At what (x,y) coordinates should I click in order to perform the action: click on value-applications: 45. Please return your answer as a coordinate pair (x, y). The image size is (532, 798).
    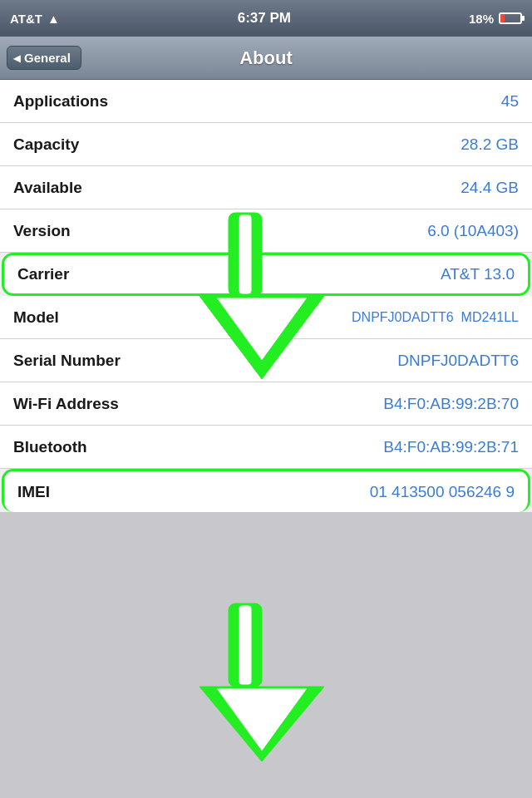
    Looking at the image, I should click on (510, 101).